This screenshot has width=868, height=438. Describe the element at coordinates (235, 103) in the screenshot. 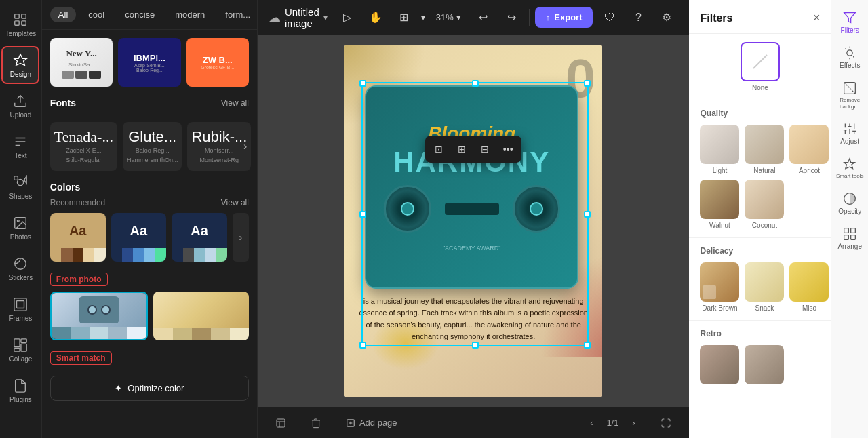

I see `fonts-view-all: View all` at that location.